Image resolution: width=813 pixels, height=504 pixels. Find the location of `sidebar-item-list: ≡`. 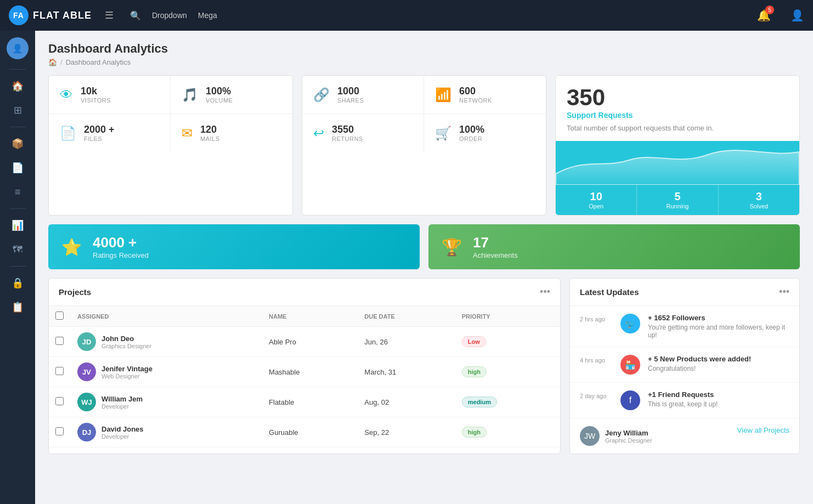

sidebar-item-list: ≡ is located at coordinates (18, 192).